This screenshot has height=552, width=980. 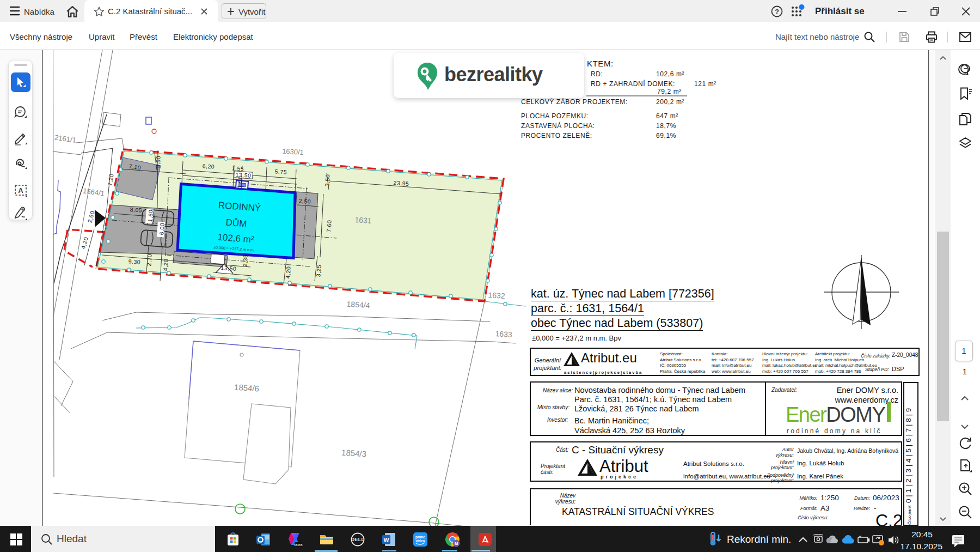 What do you see at coordinates (358, 539) in the screenshot?
I see `svg-text: DELL` at bounding box center [358, 539].